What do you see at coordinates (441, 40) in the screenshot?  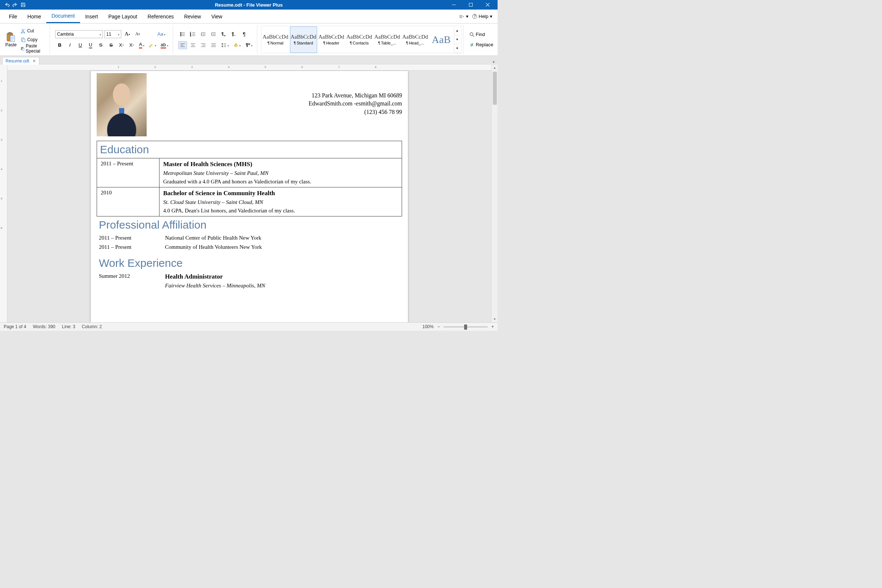 I see `style-title: AaB` at bounding box center [441, 40].